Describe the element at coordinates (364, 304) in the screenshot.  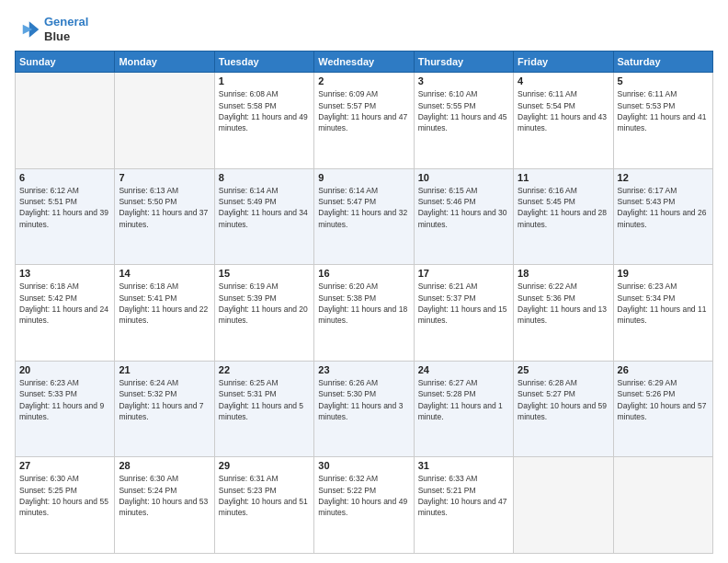
I see `day-detail: Sunrise: 6:20 AMSunset: 5:38 PMDaylight:…` at that location.